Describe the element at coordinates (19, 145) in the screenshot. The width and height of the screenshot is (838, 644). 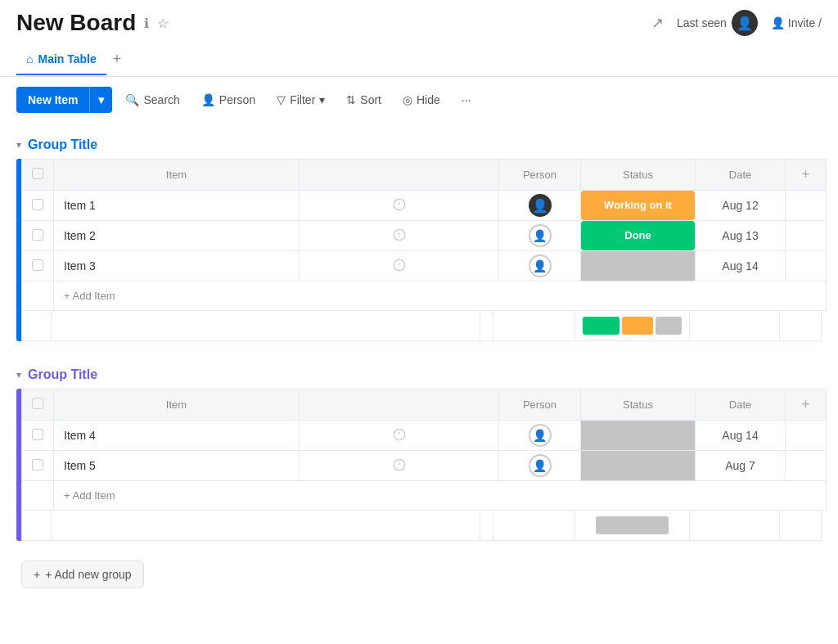
I see `group-1-toggle: ▾` at that location.